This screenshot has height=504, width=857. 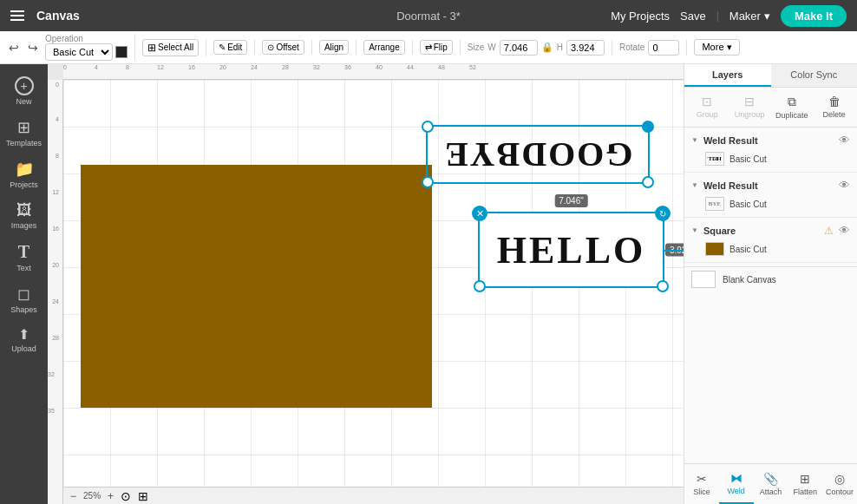 I want to click on offset-icon: ⊙, so click(x=271, y=47).